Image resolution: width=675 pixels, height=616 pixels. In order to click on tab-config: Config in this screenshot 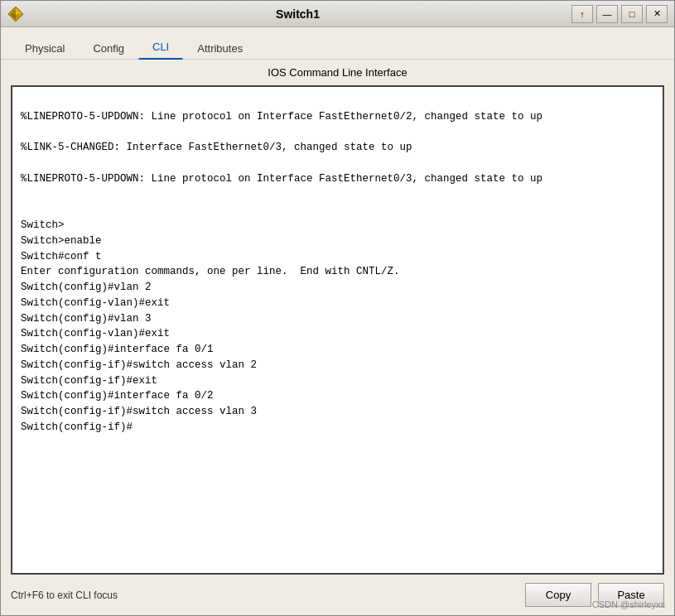, I will do `click(108, 48)`.